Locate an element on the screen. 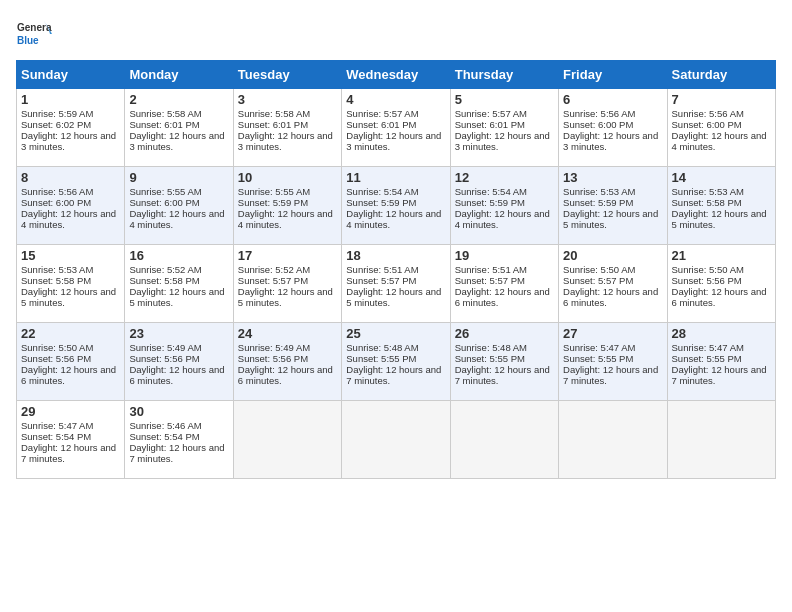 The image size is (792, 612). day-number: 6 is located at coordinates (612, 100).